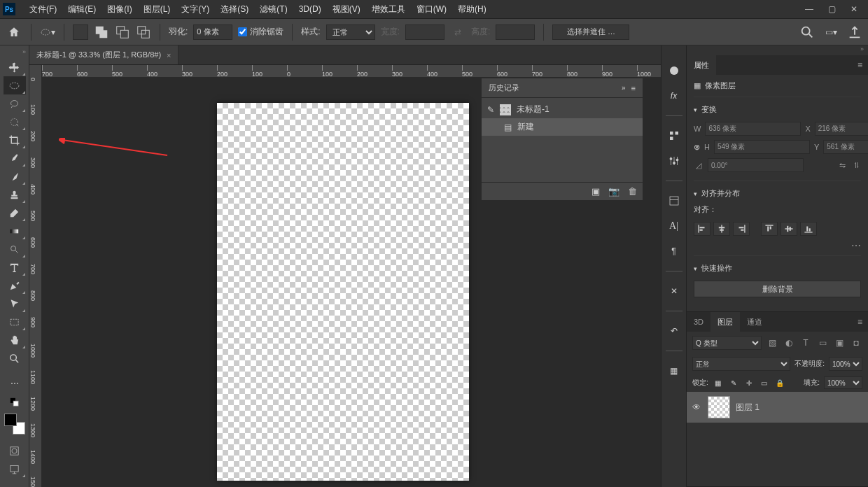  I want to click on screen-mode-icon, so click(15, 469).